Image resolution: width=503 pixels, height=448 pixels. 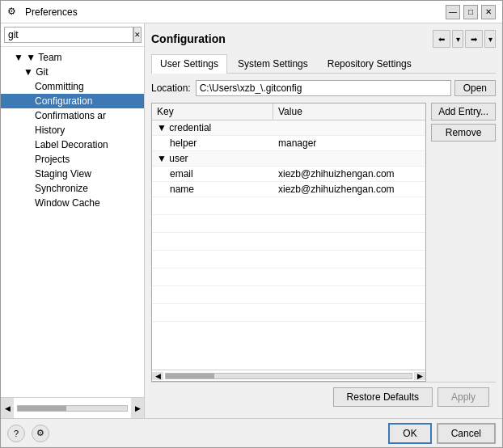 What do you see at coordinates (137, 408) in the screenshot?
I see `sidebar-scroll-right: ▶` at bounding box center [137, 408].